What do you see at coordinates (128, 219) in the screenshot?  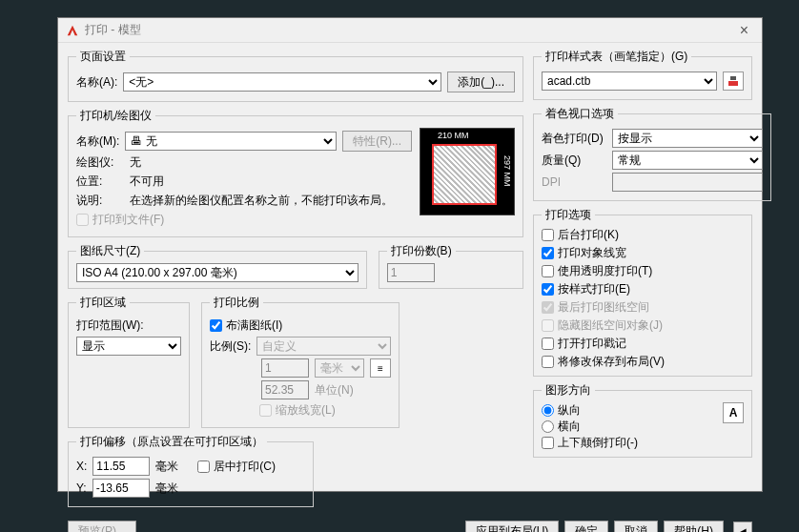 I see `print-to-file-label: 打印到文件(F)` at bounding box center [128, 219].